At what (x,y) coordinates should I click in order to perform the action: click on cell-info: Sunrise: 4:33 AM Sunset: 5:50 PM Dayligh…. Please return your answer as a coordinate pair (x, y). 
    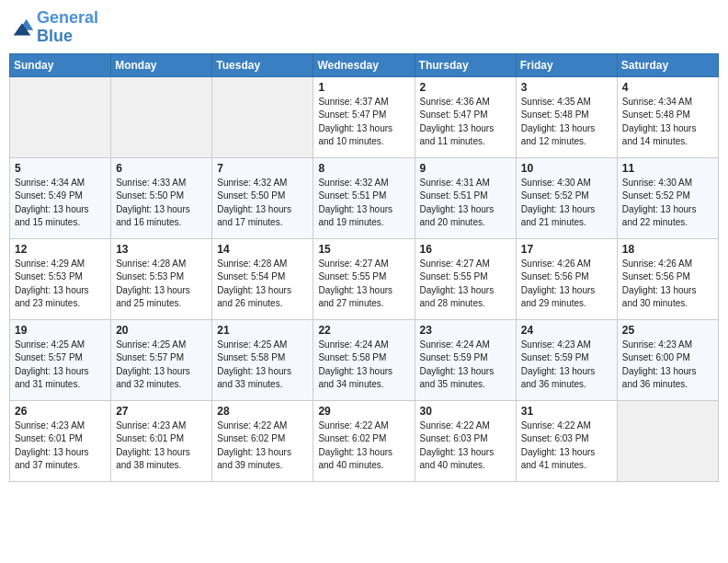
    Looking at the image, I should click on (162, 203).